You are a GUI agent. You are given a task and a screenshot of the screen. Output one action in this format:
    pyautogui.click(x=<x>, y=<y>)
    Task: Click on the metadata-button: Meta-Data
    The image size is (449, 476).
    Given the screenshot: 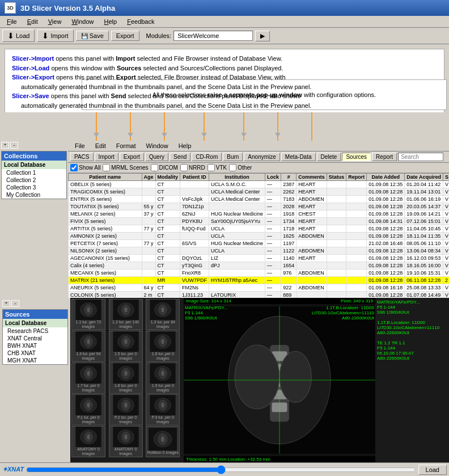 What is the action you would take?
    pyautogui.click(x=298, y=157)
    